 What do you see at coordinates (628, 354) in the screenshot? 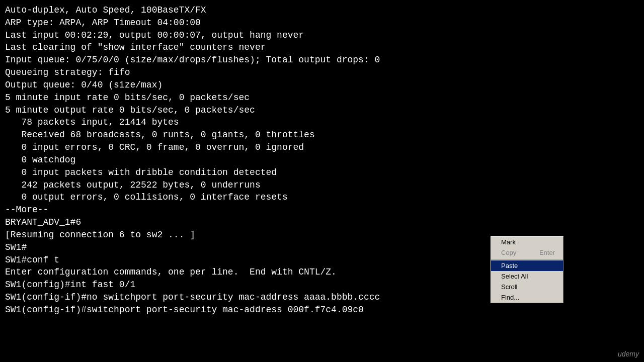
I see `watermark: udemy` at bounding box center [628, 354].